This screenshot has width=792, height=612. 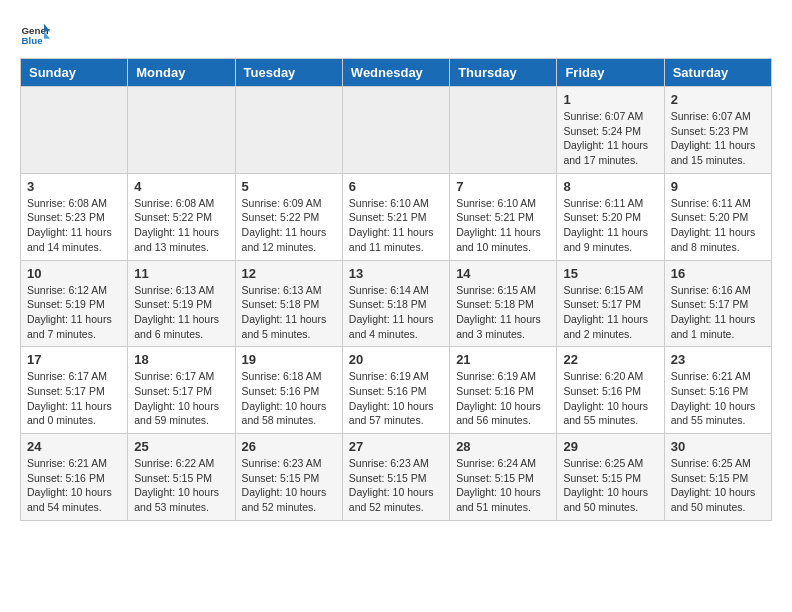 I want to click on calendar-header-monday: Monday, so click(x=182, y=73).